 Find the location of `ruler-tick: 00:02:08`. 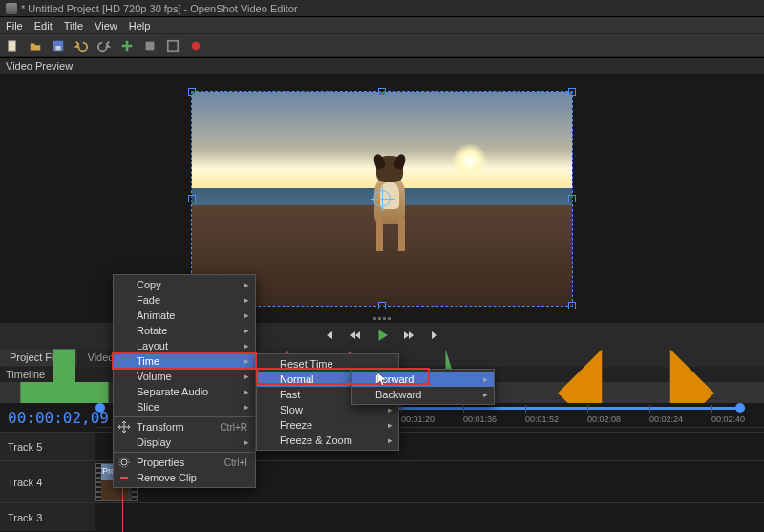

ruler-tick: 00:02:08 is located at coordinates (604, 419).